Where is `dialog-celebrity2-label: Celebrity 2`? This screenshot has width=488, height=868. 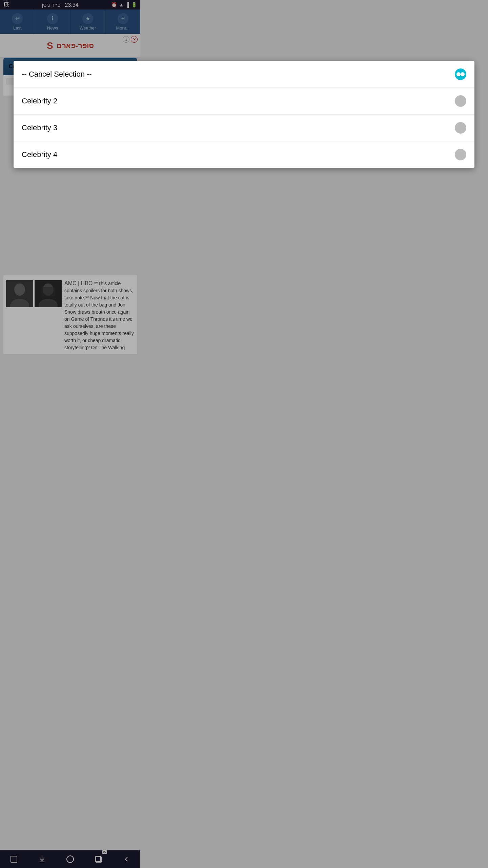
dialog-celebrity2-label: Celebrity 2 is located at coordinates (39, 101).